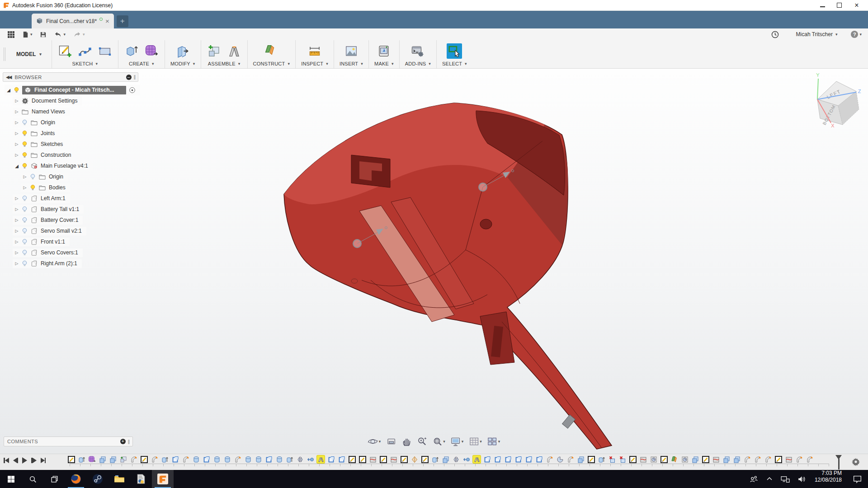  I want to click on timeline-op-form, so click(92, 459).